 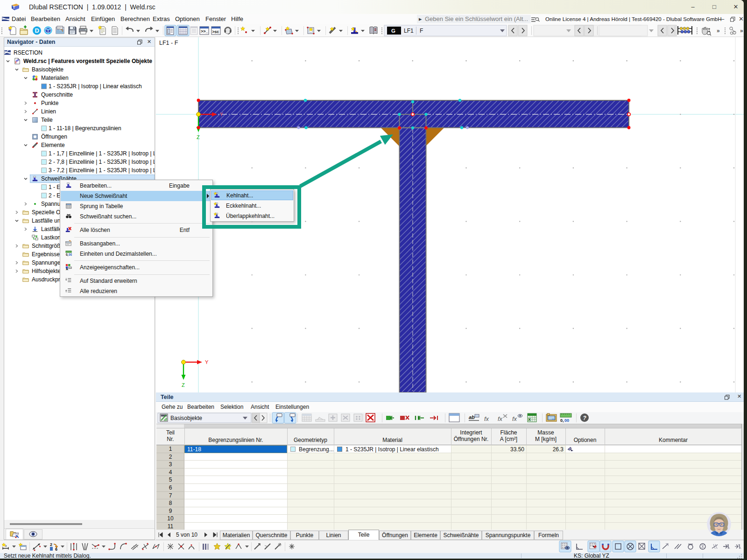 I want to click on svg-text: T, so click(x=14, y=7).